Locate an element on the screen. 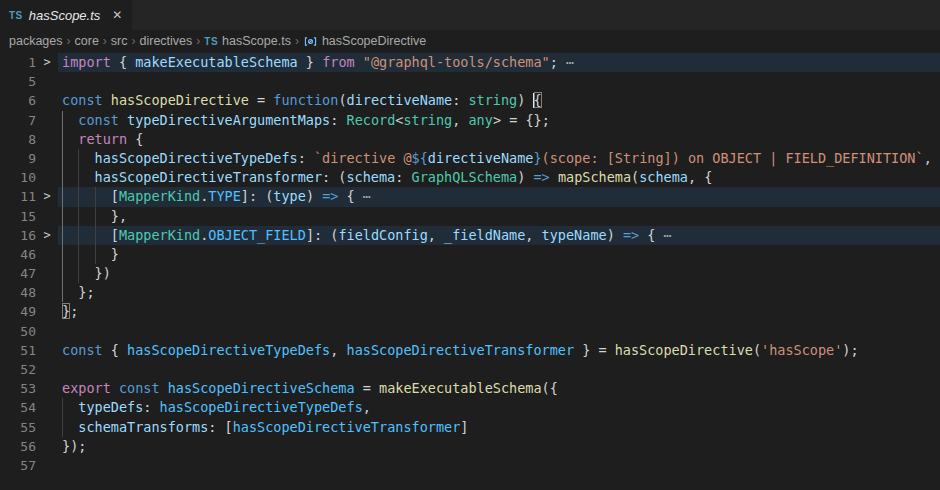 The height and width of the screenshot is (490, 940). token: [ is located at coordinates (90, 235).